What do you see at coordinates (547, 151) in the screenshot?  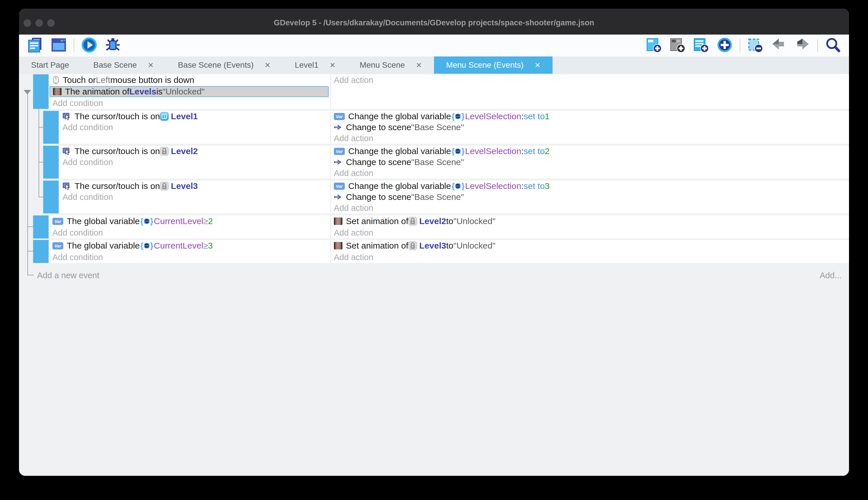 I see `value-number: 2` at bounding box center [547, 151].